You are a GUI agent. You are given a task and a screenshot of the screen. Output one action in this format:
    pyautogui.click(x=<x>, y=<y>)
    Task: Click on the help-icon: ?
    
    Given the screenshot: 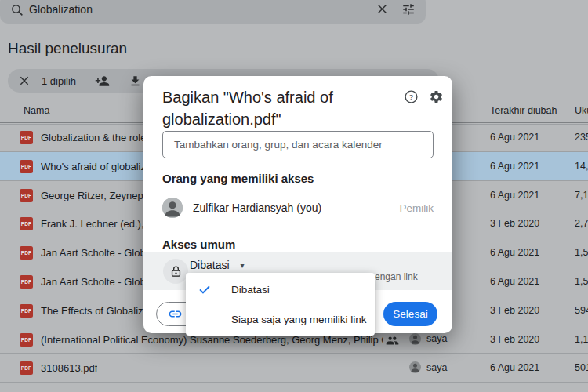 What is the action you would take?
    pyautogui.click(x=411, y=97)
    